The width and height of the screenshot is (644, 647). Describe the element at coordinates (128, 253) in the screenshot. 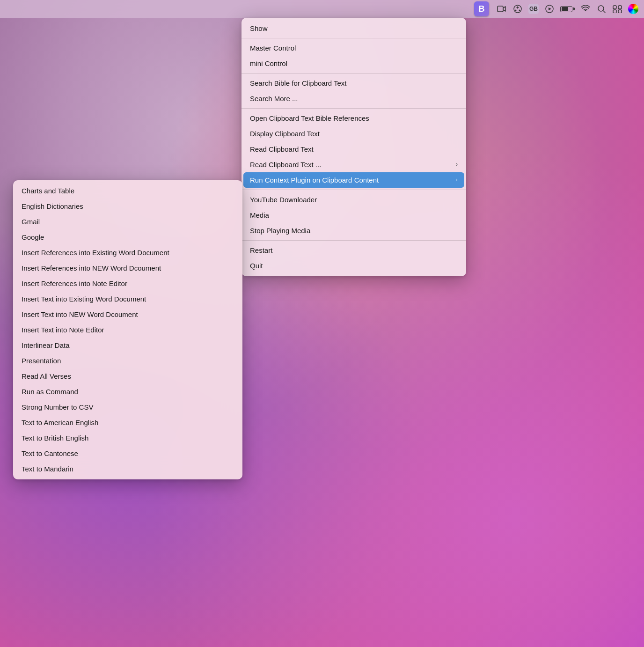

I see `submenu-item-insert-ref-existing: Insert References into Existing Word Doc…` at that location.